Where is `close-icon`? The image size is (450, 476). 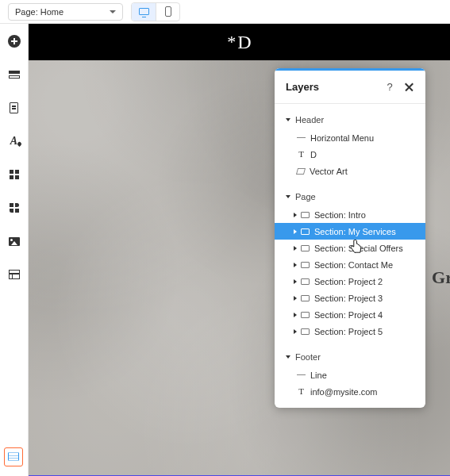 close-icon is located at coordinates (410, 87).